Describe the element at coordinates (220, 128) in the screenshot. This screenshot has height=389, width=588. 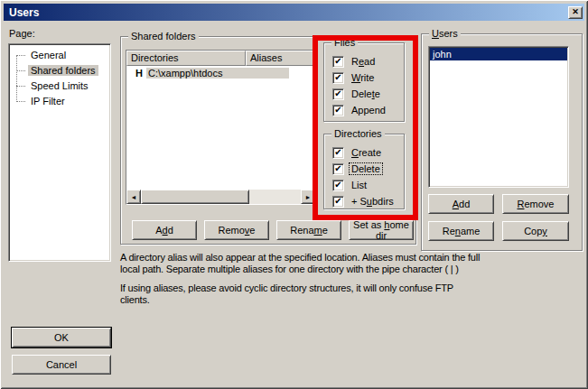
I see `listview-body: H C:\xampp\htdocs` at that location.